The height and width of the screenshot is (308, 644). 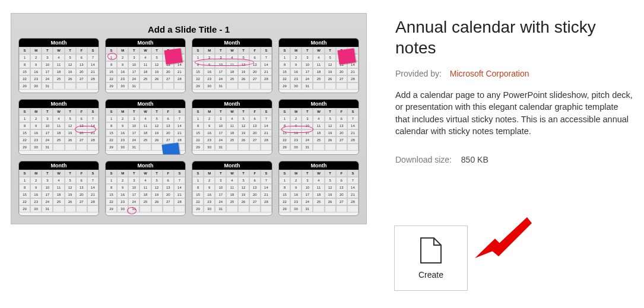 What do you see at coordinates (514, 37) in the screenshot?
I see `template-title: Annual calendar with sticky notes` at bounding box center [514, 37].